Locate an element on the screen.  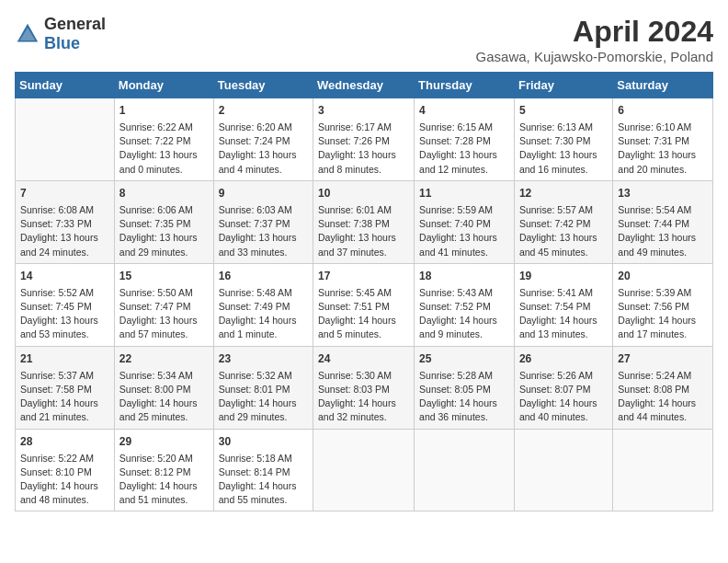
day-number: 19 is located at coordinates (563, 276).